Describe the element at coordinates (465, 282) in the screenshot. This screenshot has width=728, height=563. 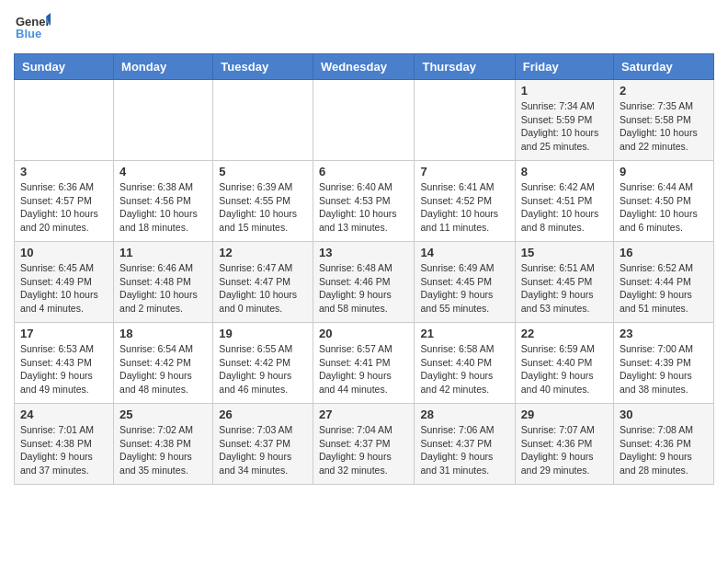
I see `calendar-cell: 14Sunrise: 6:49 AM Sunset: 4:45 PM Dayli…` at that location.